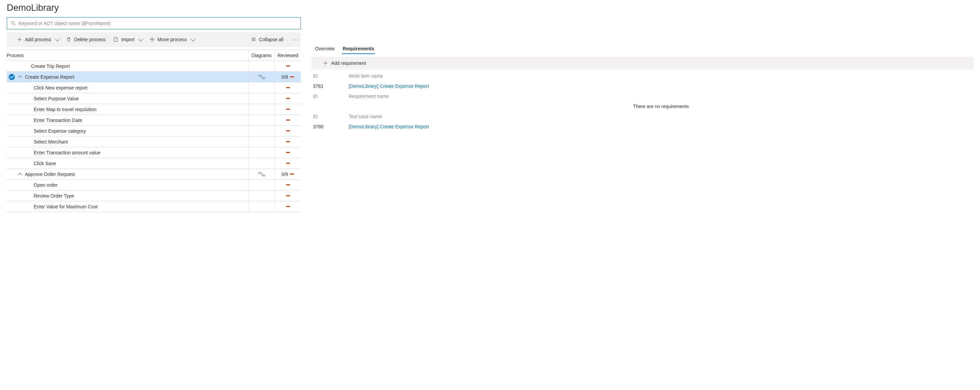 This screenshot has height=390, width=980. I want to click on tab-requirements: Requirements, so click(358, 49).